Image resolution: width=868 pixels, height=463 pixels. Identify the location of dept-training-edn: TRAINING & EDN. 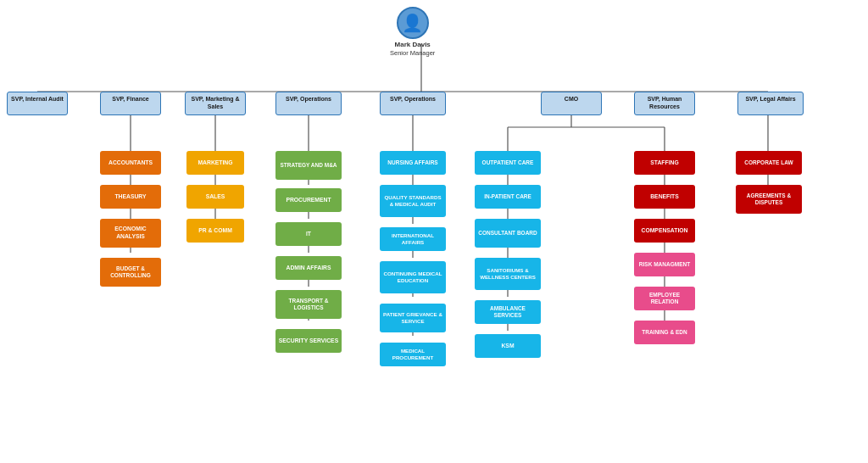
(665, 332).